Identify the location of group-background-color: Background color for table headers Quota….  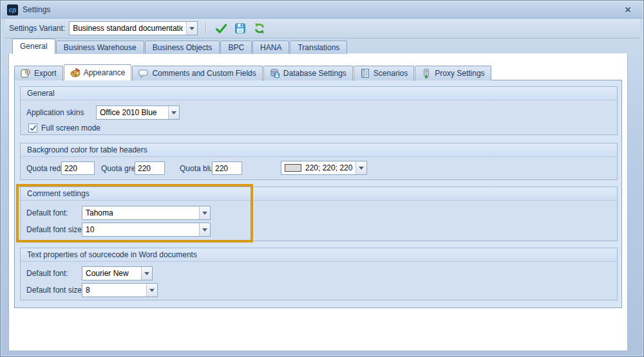
(319, 161).